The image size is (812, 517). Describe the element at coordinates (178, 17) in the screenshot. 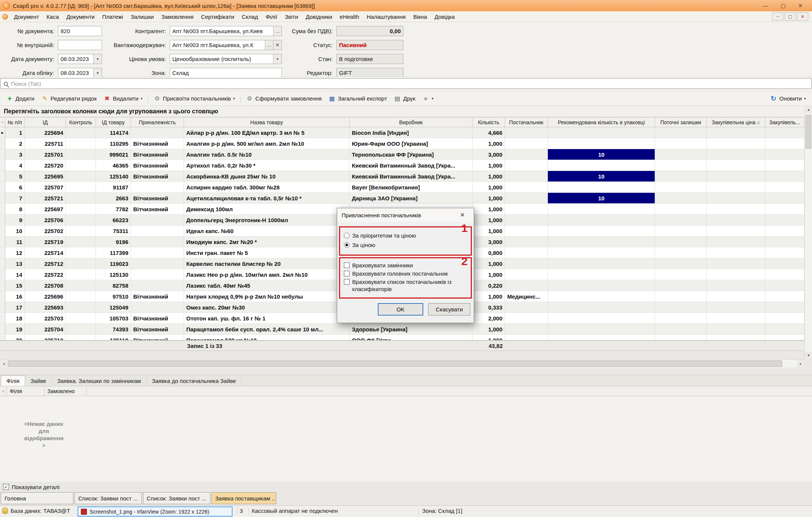

I see `menu-item-6: Замовлення` at that location.